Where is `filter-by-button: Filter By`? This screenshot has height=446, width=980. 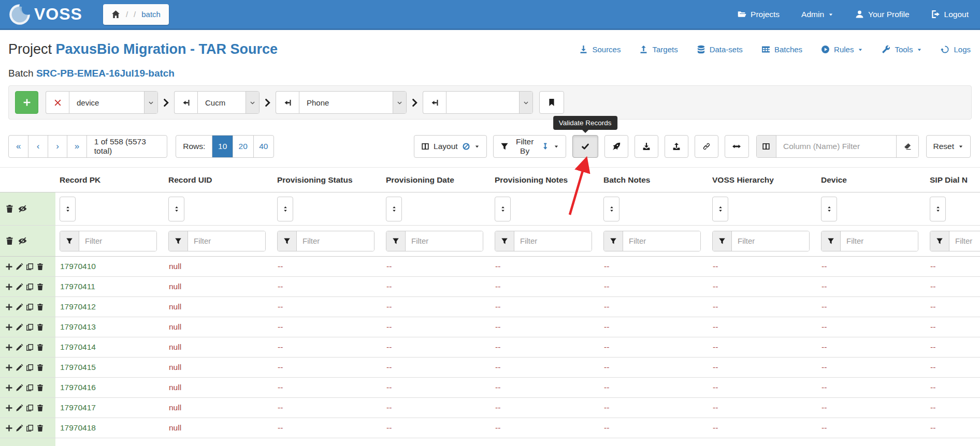 filter-by-button: Filter By is located at coordinates (529, 146).